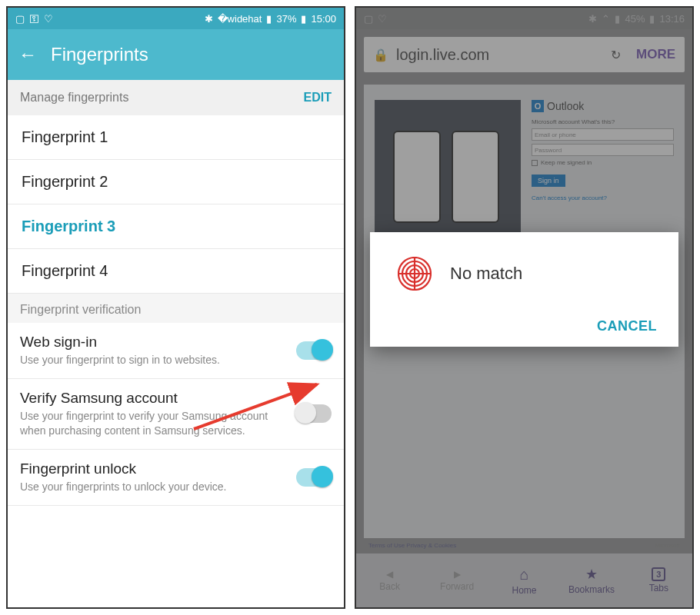  I want to click on manage-label: Manage fingerprints, so click(74, 98).